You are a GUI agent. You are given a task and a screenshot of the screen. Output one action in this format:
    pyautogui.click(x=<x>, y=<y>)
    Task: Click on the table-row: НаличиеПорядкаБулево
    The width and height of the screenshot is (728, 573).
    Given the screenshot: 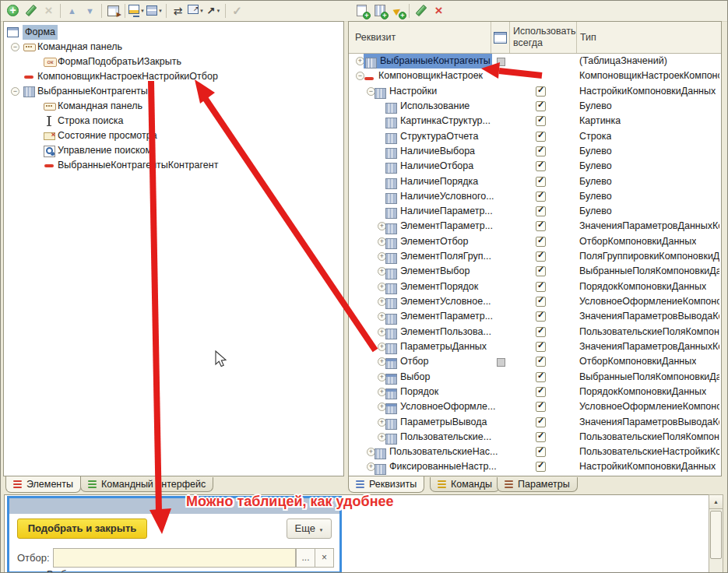 What is the action you would take?
    pyautogui.click(x=535, y=182)
    